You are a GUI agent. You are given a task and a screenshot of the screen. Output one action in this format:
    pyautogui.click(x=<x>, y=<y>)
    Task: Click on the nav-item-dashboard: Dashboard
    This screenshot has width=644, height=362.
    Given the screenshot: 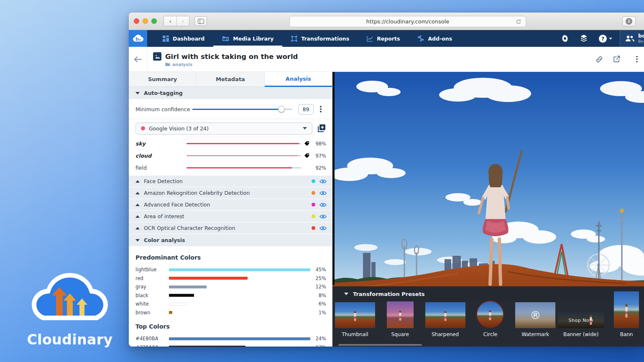 What is the action you would take?
    pyautogui.click(x=184, y=38)
    